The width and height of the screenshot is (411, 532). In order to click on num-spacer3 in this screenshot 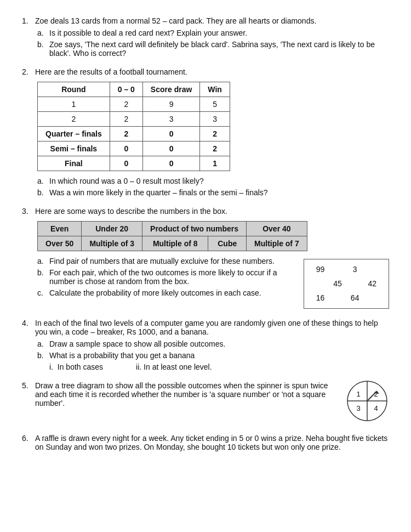, I will do `click(355, 284)`.